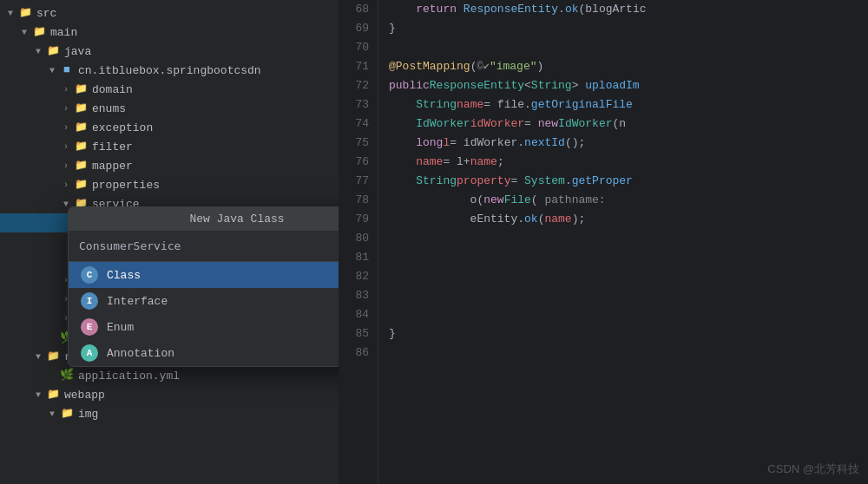  What do you see at coordinates (66, 147) in the screenshot?
I see `arrow-filter: ›` at bounding box center [66, 147].